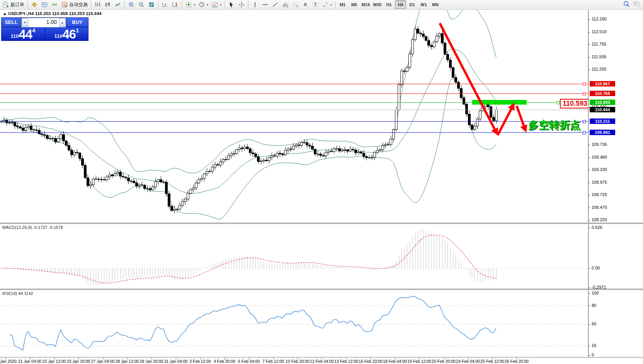 The height and width of the screenshot is (364, 643). I want to click on time-label: 7 Feb 12:00, so click(273, 361).